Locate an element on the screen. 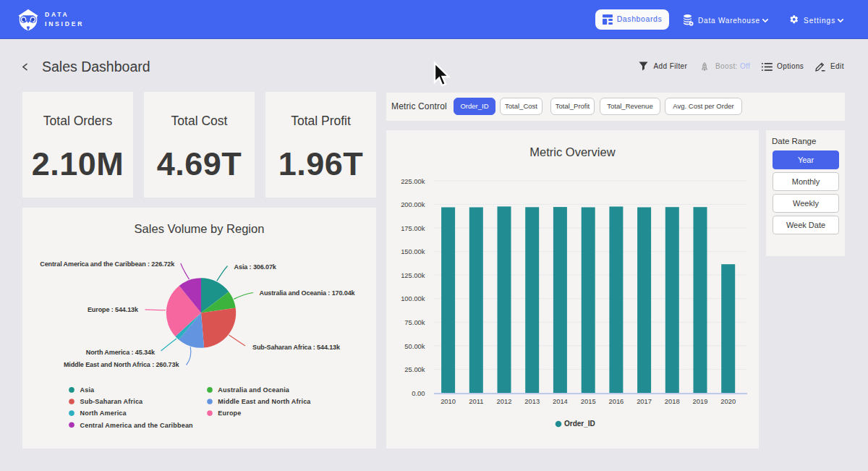 The width and height of the screenshot is (868, 471). svg-text: 2019 is located at coordinates (700, 401).